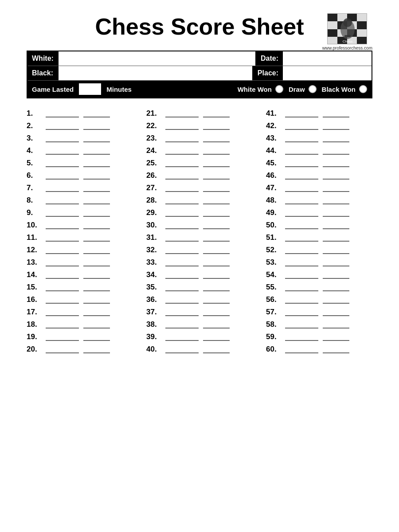  Describe the element at coordinates (319, 300) in the screenshot. I see `move-row: 56.` at that location.